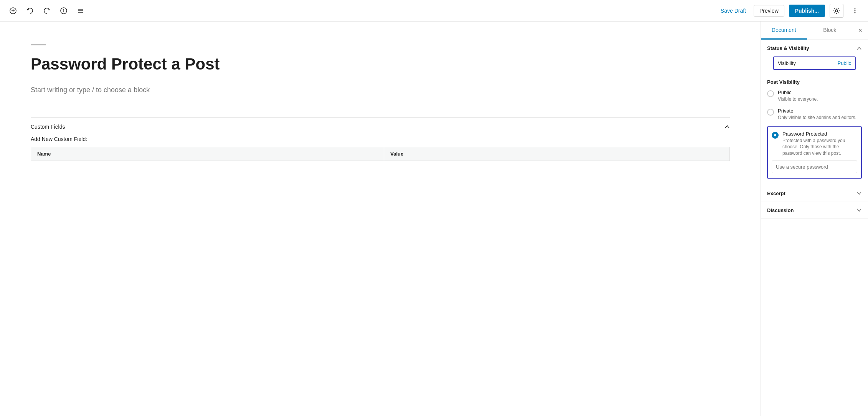 Image resolution: width=868 pixels, height=416 pixels. I want to click on excerpt-panel: Excerpt, so click(814, 194).